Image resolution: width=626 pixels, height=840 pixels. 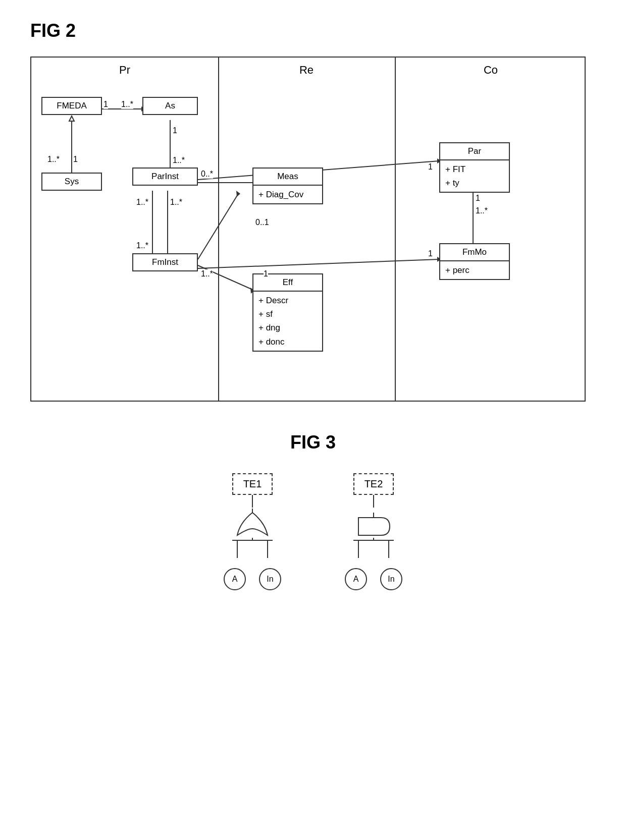 I want to click on and-gate-input-a: A, so click(x=356, y=579).